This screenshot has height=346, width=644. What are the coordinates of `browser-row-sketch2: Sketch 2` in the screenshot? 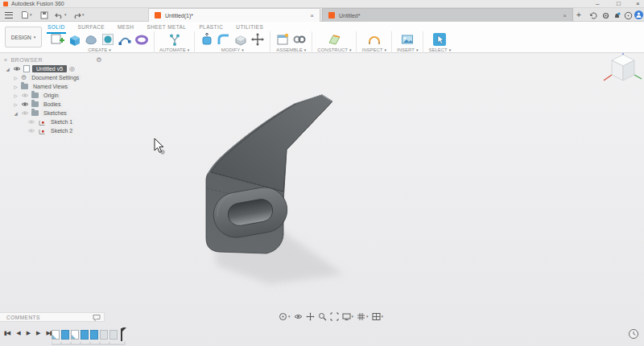 It's located at (53, 130).